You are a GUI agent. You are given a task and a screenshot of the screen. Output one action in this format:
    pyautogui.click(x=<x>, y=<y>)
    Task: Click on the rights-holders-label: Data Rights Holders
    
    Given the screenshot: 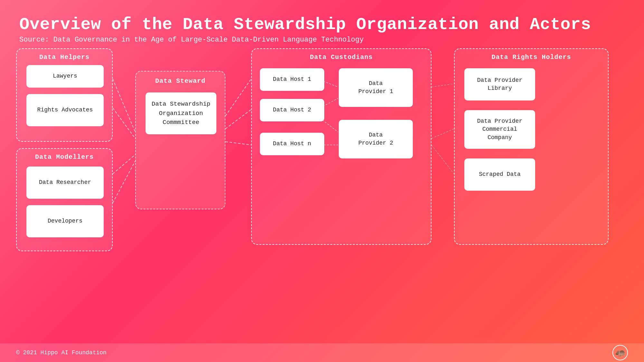 What is the action you would take?
    pyautogui.click(x=531, y=57)
    